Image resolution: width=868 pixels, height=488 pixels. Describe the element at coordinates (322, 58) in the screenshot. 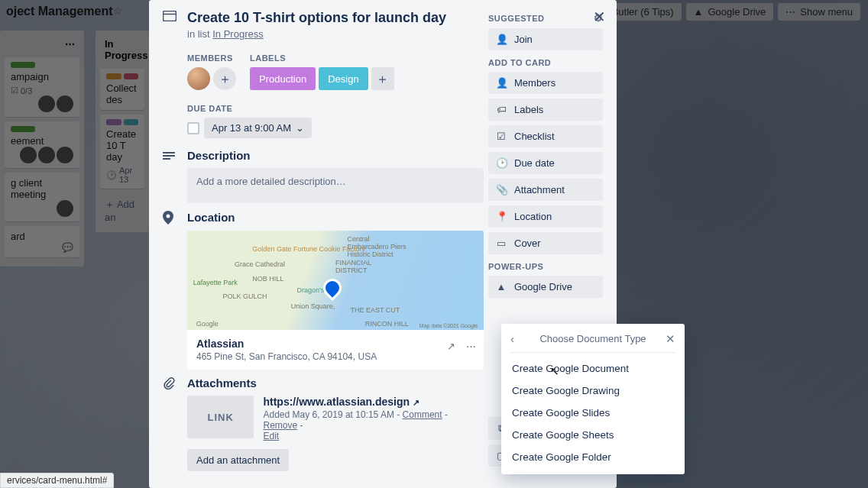

I see `labels-heading: LABELS` at that location.